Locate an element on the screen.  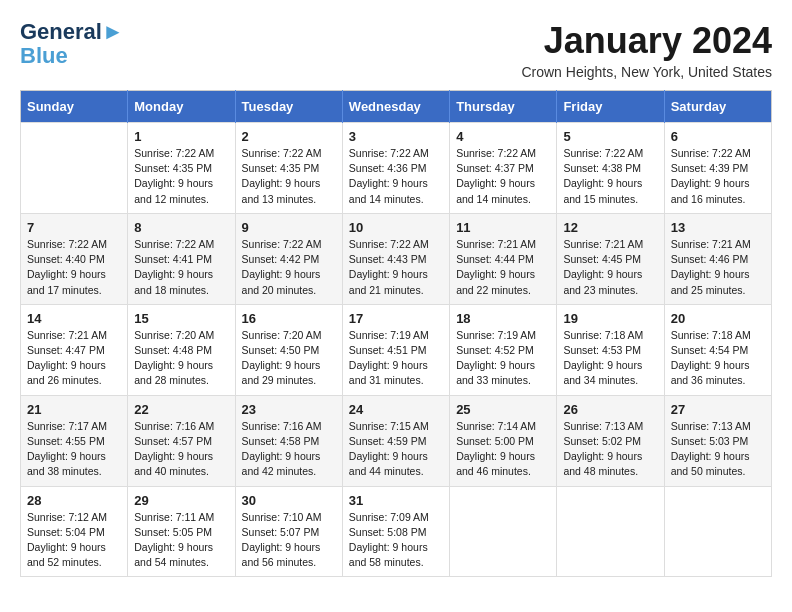
calendar-cell: 16Sunrise: 7:20 AM Sunset: 4:50 PM Dayli… is located at coordinates (288, 350).